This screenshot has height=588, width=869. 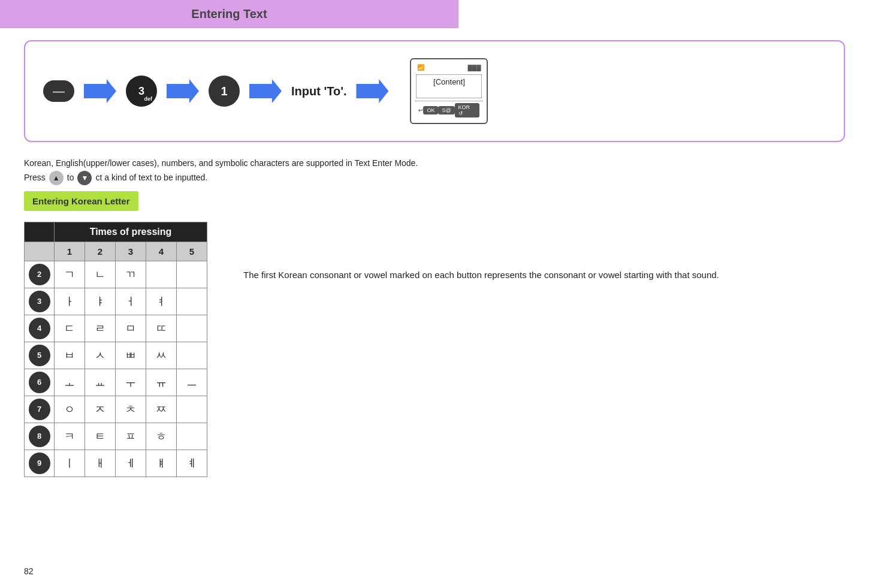 I want to click on desc-suffix: ct a kind of text to be inputted., so click(x=151, y=178).